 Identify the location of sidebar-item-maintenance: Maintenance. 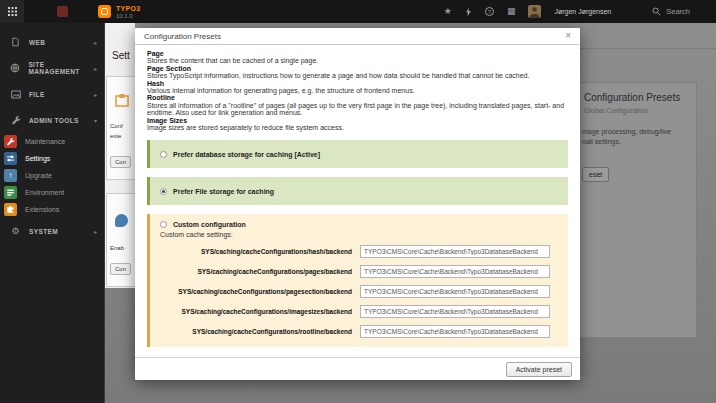
(52, 142).